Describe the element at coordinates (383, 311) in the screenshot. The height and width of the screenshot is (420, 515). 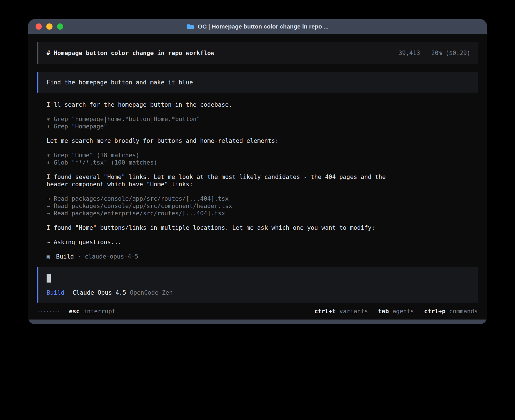
I see `tab-key-hint: tab` at that location.